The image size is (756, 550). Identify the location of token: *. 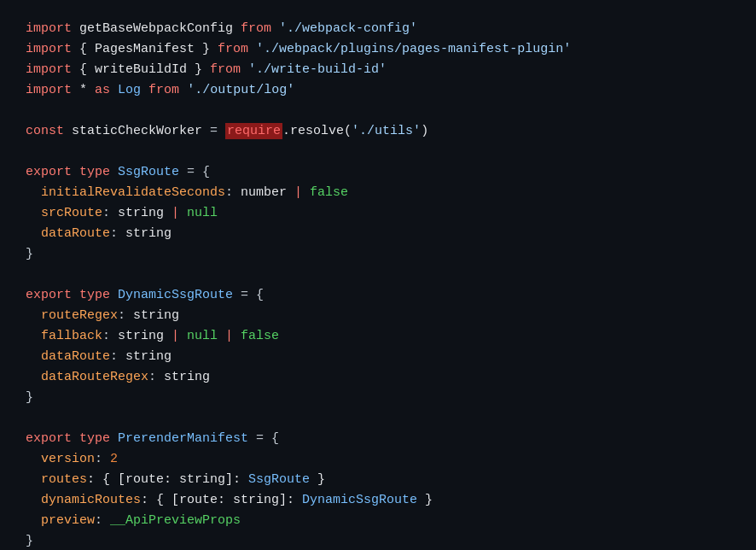
(84, 91).